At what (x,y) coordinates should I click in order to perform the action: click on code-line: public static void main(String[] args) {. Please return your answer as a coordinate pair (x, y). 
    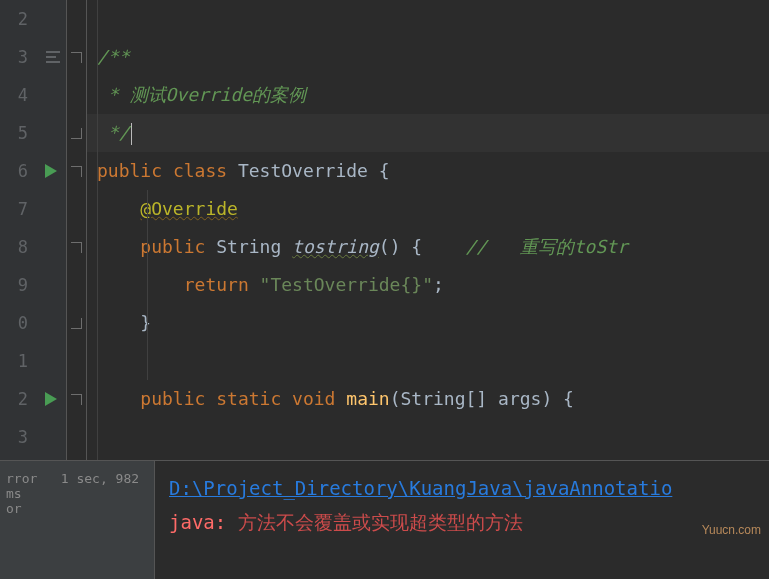
    Looking at the image, I should click on (428, 399).